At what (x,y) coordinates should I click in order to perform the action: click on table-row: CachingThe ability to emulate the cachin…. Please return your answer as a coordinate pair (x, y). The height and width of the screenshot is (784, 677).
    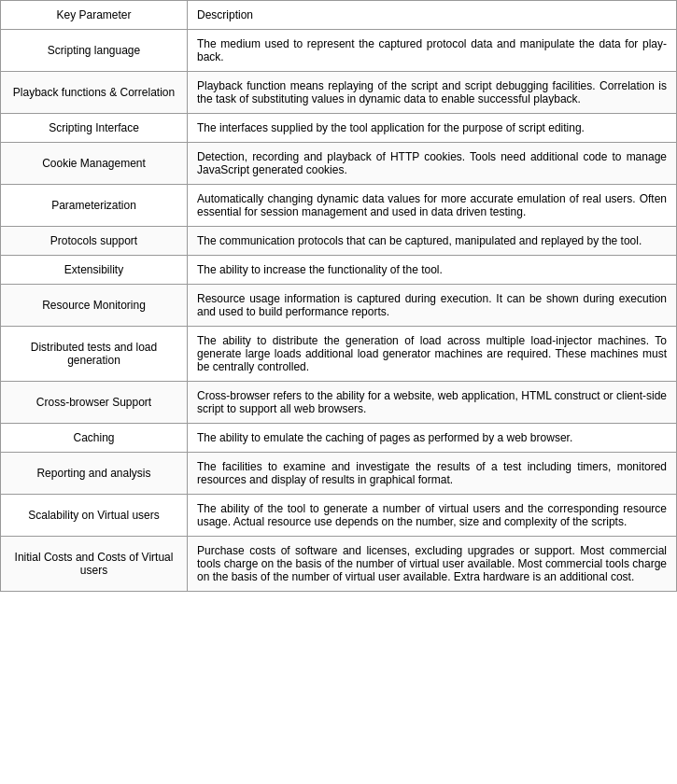
    Looking at the image, I should click on (339, 439).